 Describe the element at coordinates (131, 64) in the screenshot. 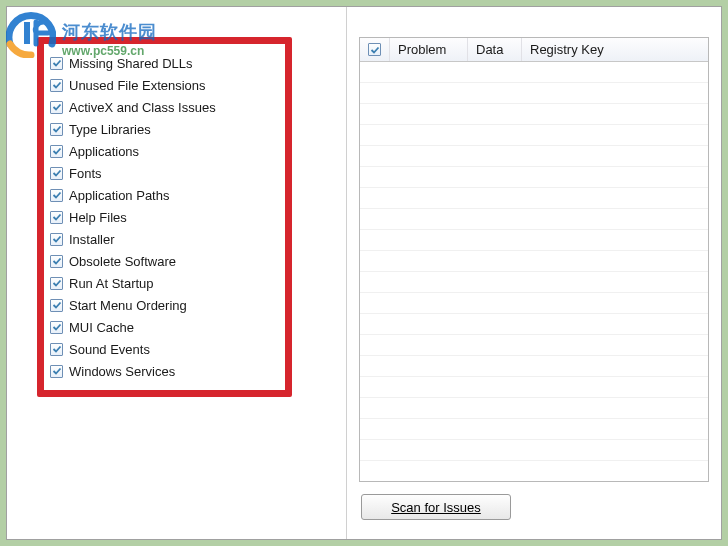

I see `category-label: Missing Shared DLLs` at that location.